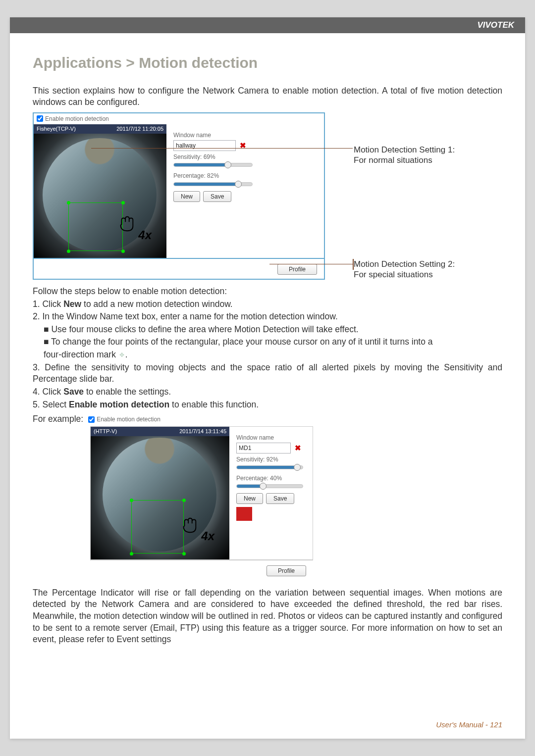 This screenshot has height=756, width=535. I want to click on step-3: 3. Define the sensitivity to moving obje…, so click(268, 373).